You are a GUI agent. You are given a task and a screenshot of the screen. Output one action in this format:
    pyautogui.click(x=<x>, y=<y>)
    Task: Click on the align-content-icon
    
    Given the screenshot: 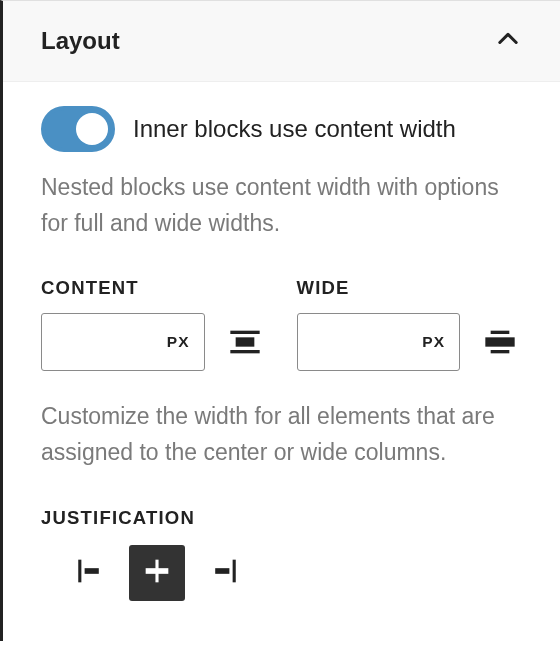 What is the action you would take?
    pyautogui.click(x=245, y=342)
    